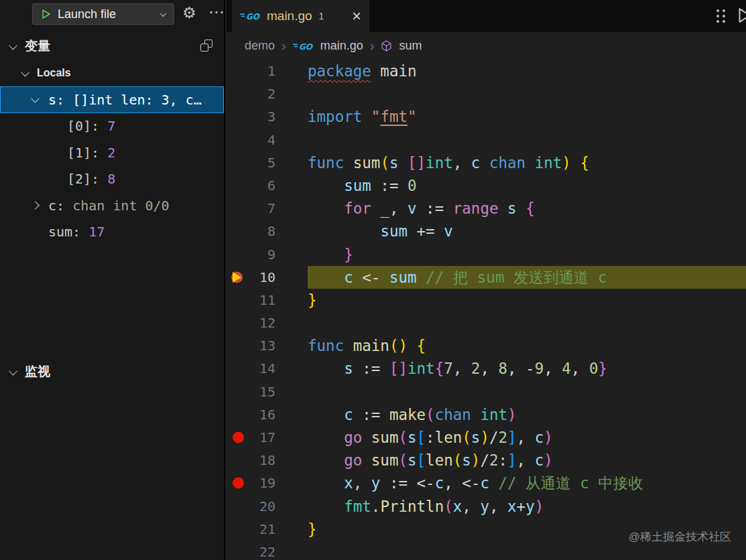 This screenshot has width=746, height=560. I want to click on line-number: 8, so click(271, 231).